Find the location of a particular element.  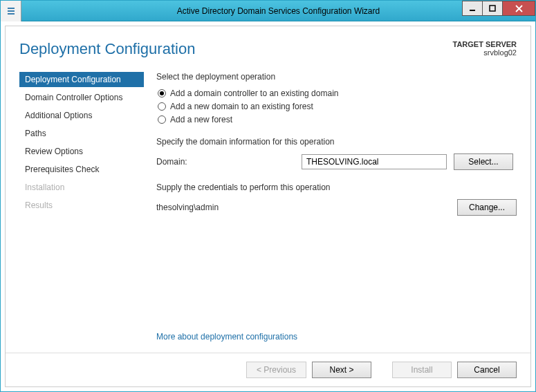

sidebar-item-deployment-configuration: Deployment Configuration is located at coordinates (82, 80).